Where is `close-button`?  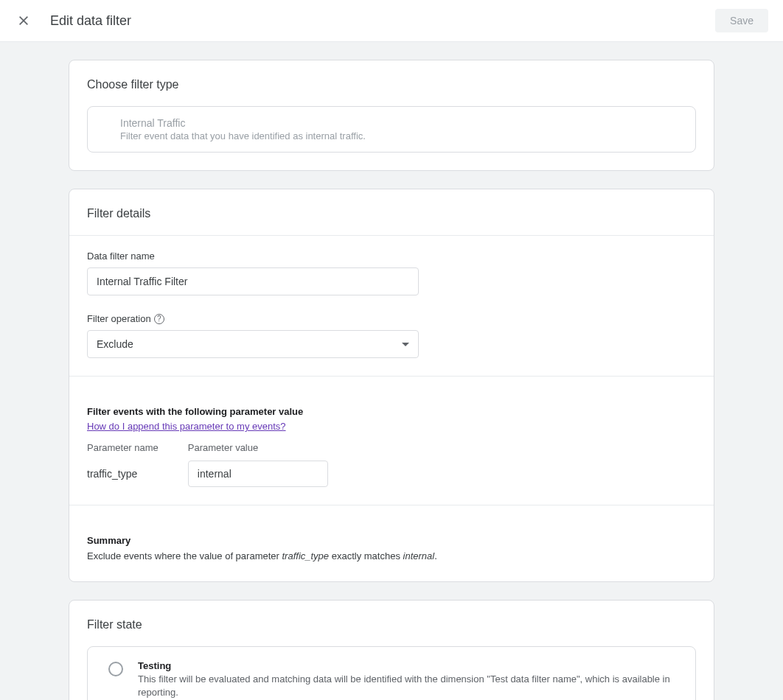
close-button is located at coordinates (24, 21).